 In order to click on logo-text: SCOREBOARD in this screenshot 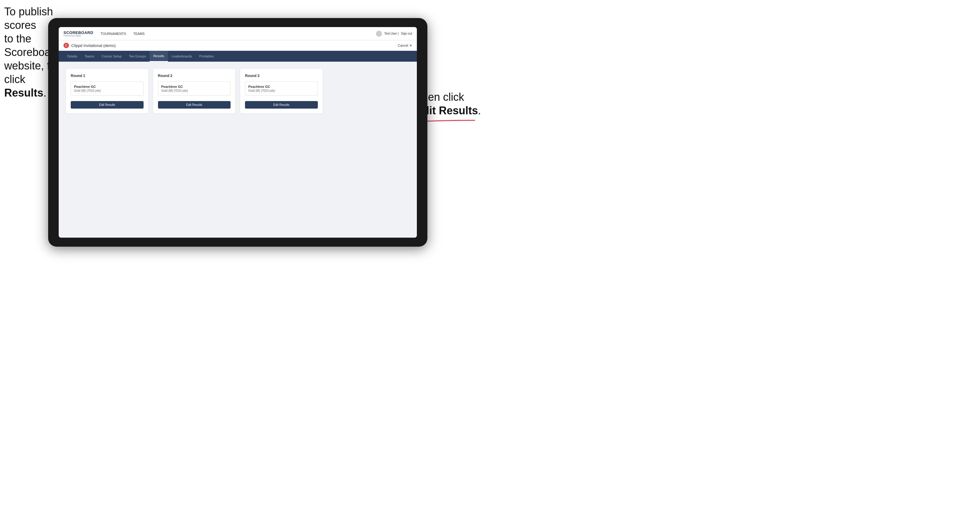, I will do `click(78, 33)`.